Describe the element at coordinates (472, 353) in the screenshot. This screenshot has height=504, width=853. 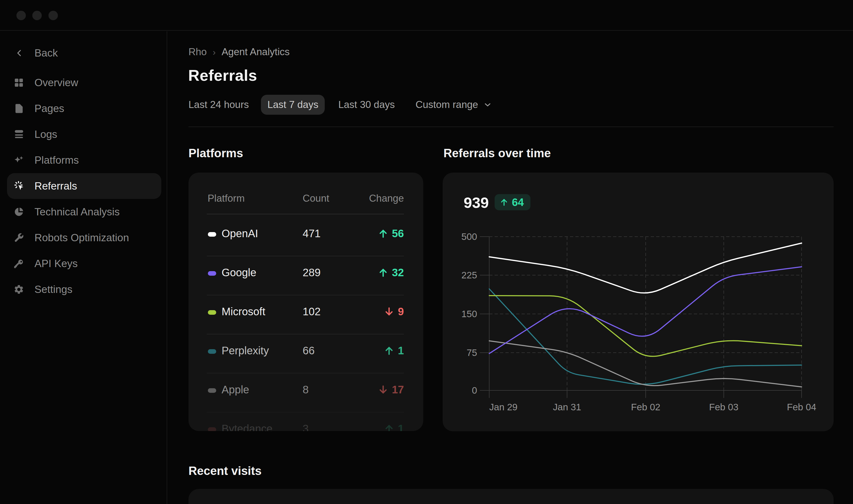
I see `svg-text: 75` at that location.